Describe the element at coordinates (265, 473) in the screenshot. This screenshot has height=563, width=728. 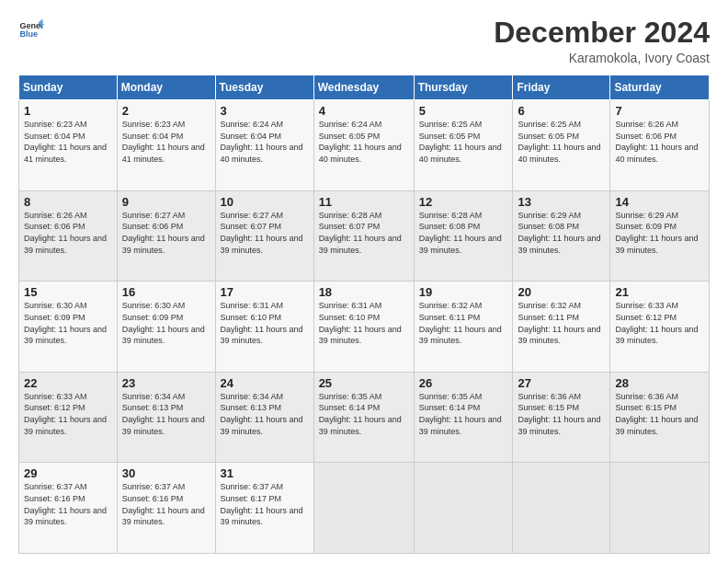
I see `day-number: 31` at that location.